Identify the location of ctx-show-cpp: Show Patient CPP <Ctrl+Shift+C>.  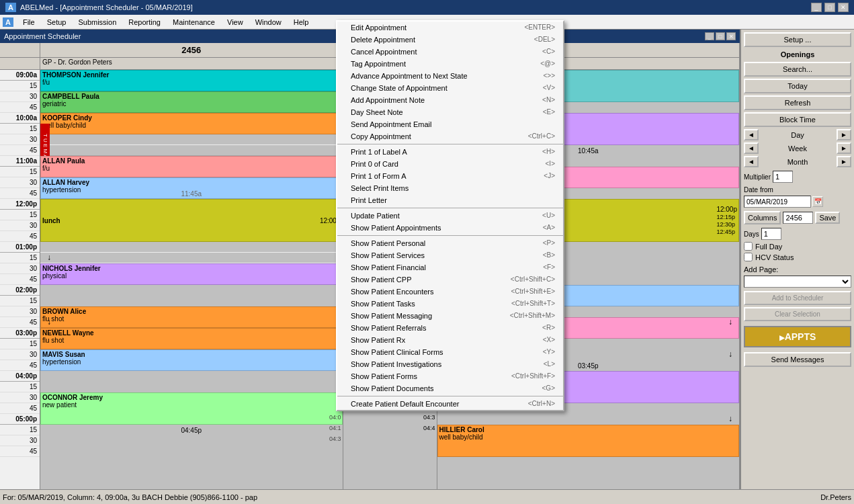
(450, 280).